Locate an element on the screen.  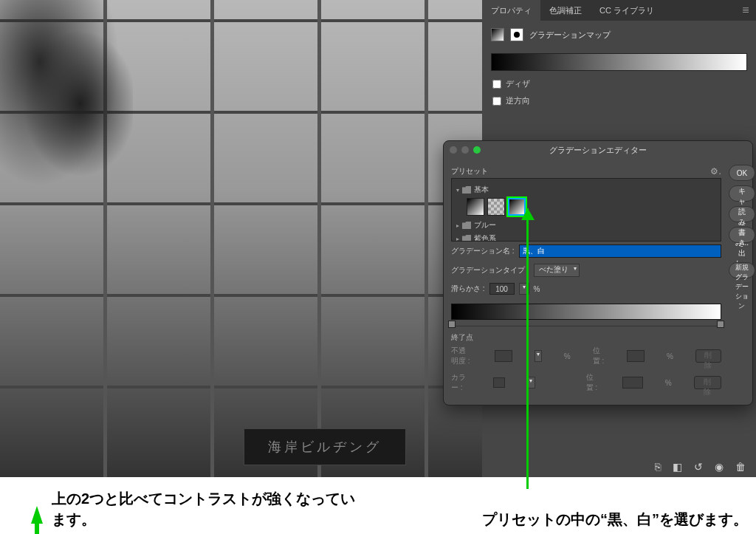
reverse-checkbox: 逆方向 is located at coordinates (619, 100).